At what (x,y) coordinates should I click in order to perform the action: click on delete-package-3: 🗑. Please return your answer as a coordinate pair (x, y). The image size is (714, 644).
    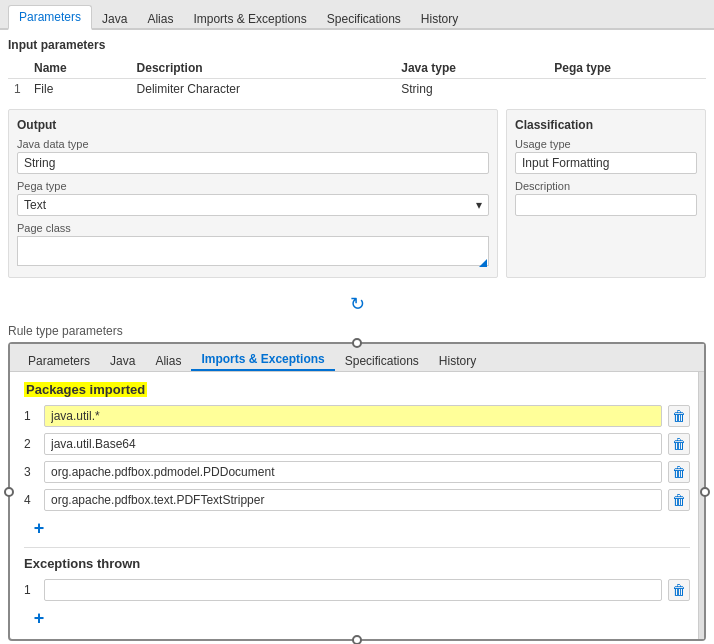
    Looking at the image, I should click on (679, 472).